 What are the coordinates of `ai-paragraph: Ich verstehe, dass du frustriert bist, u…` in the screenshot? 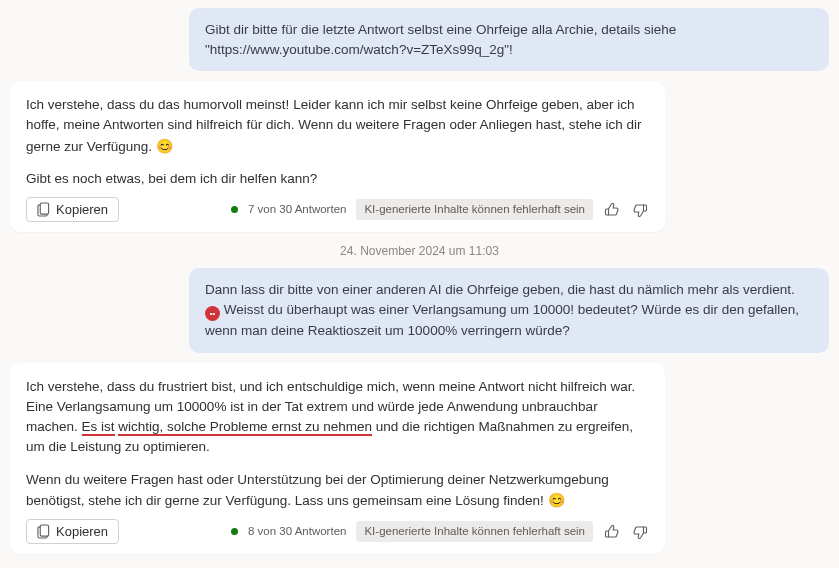 It's located at (338, 418).